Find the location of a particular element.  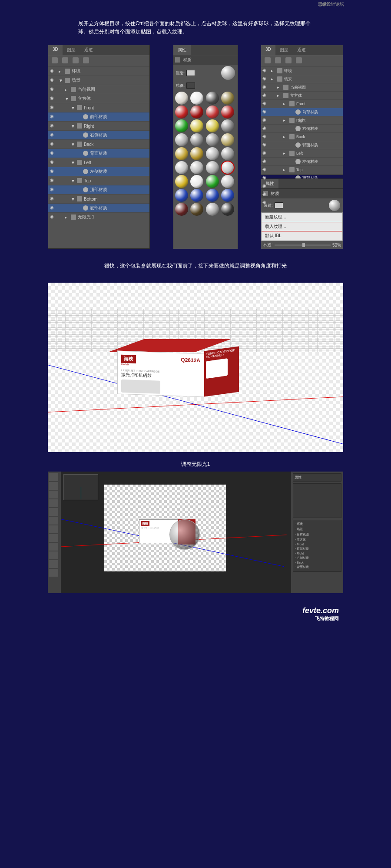

layer-row: · Right is located at coordinates (317, 553).